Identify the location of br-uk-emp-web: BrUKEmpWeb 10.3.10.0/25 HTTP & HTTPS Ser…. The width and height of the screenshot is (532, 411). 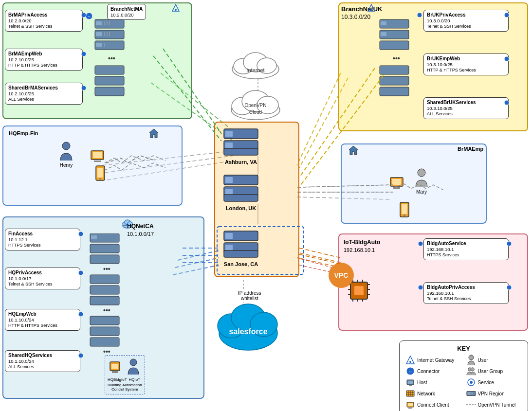
(466, 64).